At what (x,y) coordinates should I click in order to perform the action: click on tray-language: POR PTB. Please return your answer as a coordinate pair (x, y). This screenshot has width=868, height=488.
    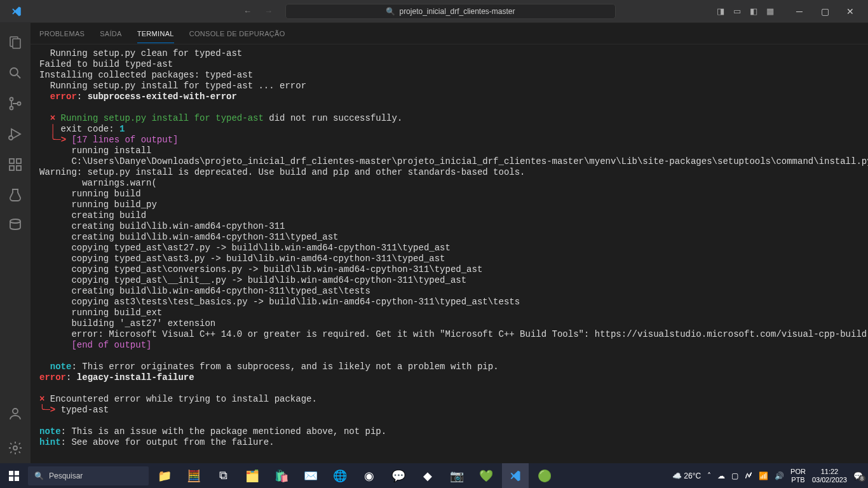
    Looking at the image, I should click on (798, 476).